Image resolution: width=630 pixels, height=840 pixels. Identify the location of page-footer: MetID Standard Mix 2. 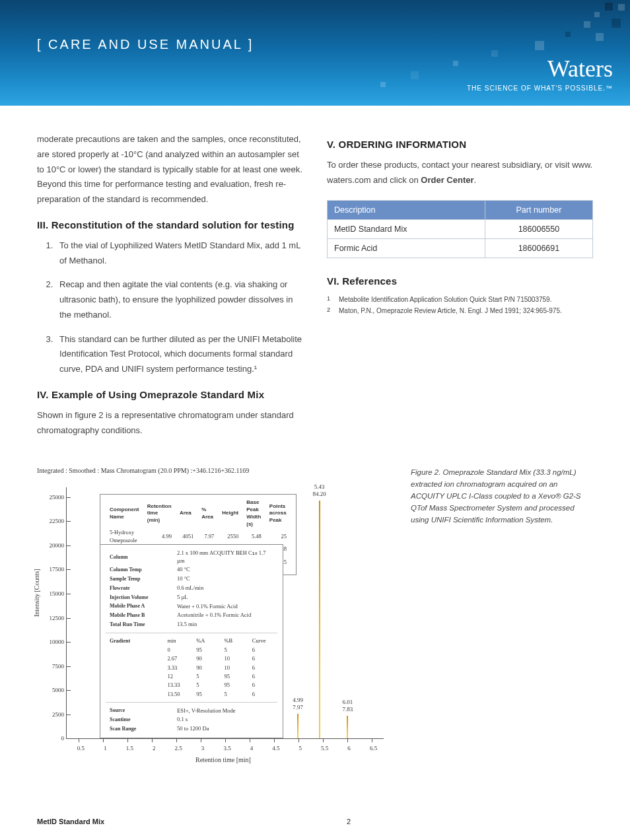
(315, 822).